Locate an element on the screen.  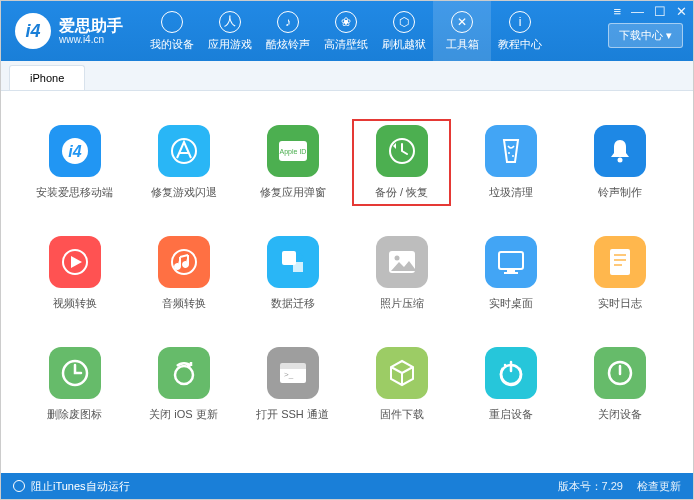
nav-wallpaper: ❀高清壁纸 is located at coordinates (346, 31).